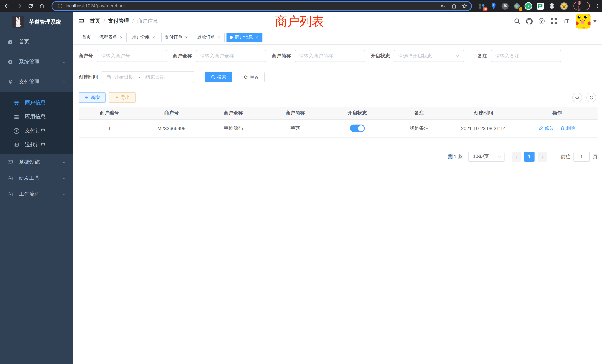 This screenshot has width=602, height=364. Describe the element at coordinates (251, 77) in the screenshot. I see `reset-button: 重置` at that location.